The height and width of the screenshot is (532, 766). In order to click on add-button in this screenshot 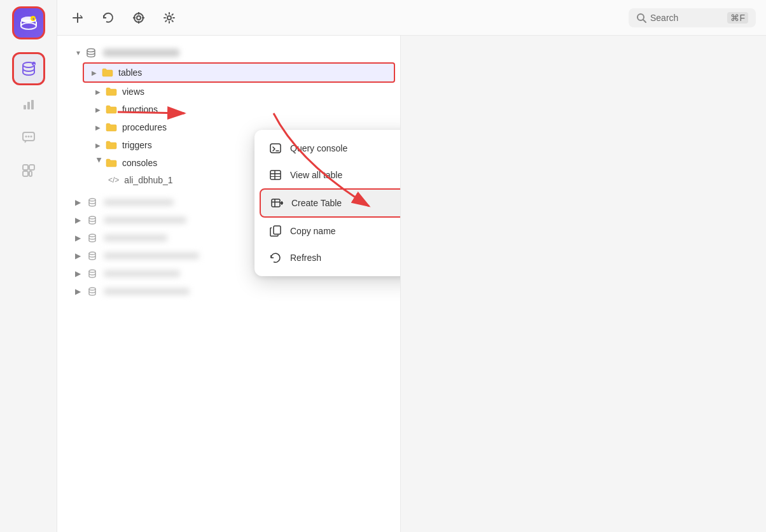, I will do `click(78, 18)`.